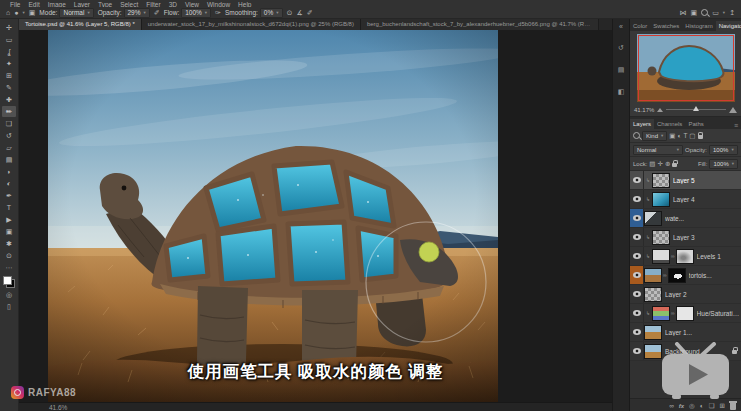 The image size is (741, 411). Describe the element at coordinates (696, 124) in the screenshot. I see `tab-paths: Paths` at that location.